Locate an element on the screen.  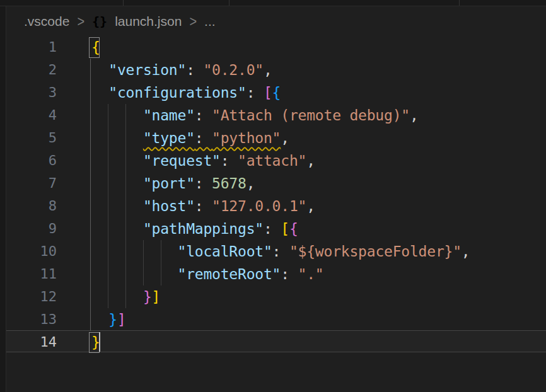
code-text: "remoteRoot": "." is located at coordinates (208, 274).